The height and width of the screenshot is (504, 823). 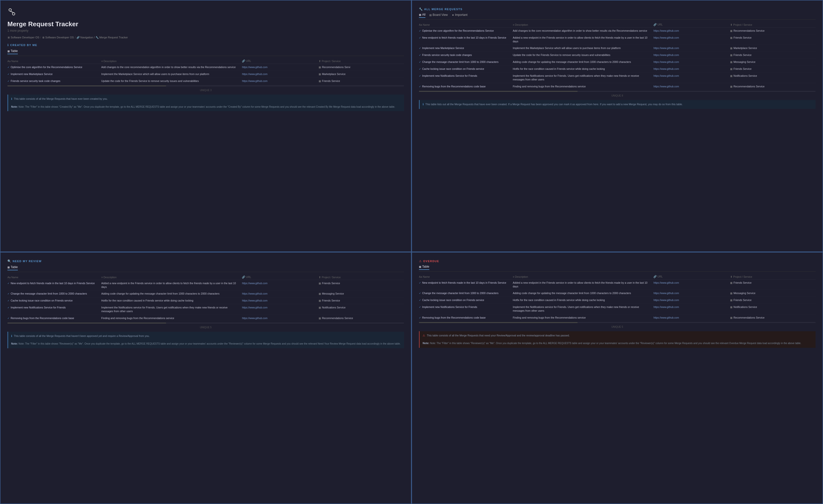 What do you see at coordinates (172, 74) in the screenshot?
I see `cell-desc-1: Implement the Marketplace Service which …` at bounding box center [172, 74].